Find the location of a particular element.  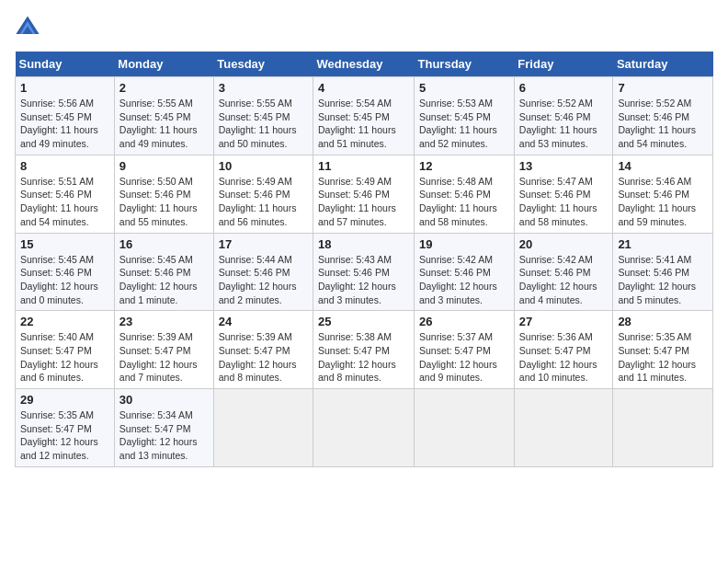

day-info: Sunrise: 5:37 AMSunset: 5:47 PMDaylight:… is located at coordinates (464, 357).